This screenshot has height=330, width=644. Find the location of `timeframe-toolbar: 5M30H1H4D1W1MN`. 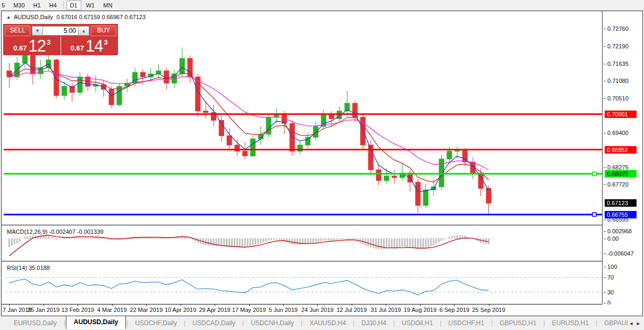

timeframe-toolbar: 5M30H1H4D1W1MN is located at coordinates (322, 5).